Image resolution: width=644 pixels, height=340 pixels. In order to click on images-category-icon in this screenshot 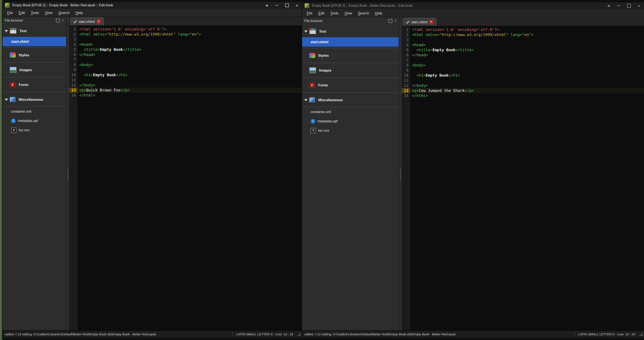, I will do `click(312, 70)`.